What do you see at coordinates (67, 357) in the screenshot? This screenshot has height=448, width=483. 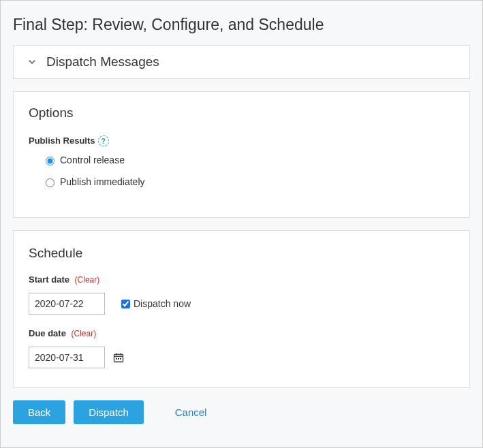 I see `due-date-input` at bounding box center [67, 357].